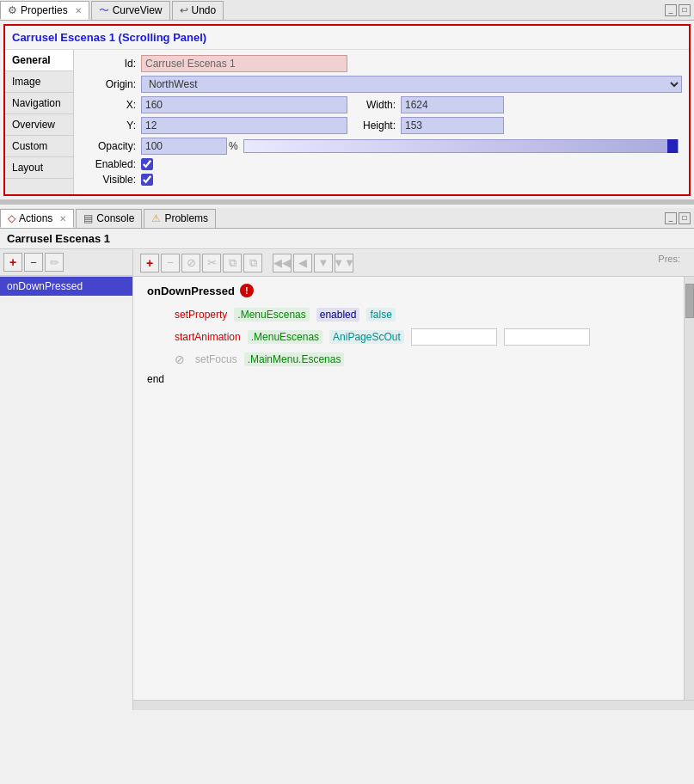 This screenshot has height=784, width=694. Describe the element at coordinates (40, 83) in the screenshot. I see `sidebar-item-image: Image` at that location.